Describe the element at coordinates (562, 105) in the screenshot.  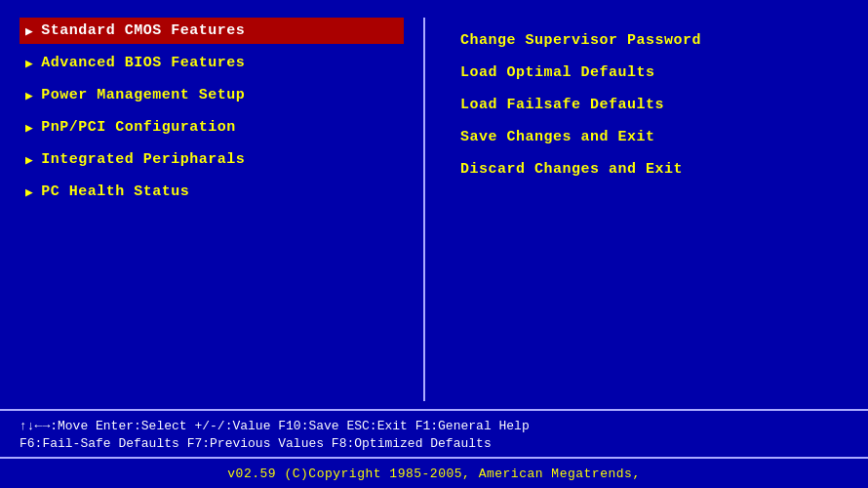
I see `right-menu-label-2: Load Failsafe Defaults` at that location.